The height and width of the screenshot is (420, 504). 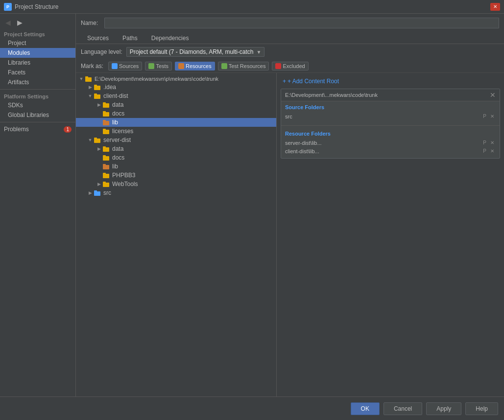 I want to click on sidebar-item-artifacts: Artifacts, so click(x=38, y=82).